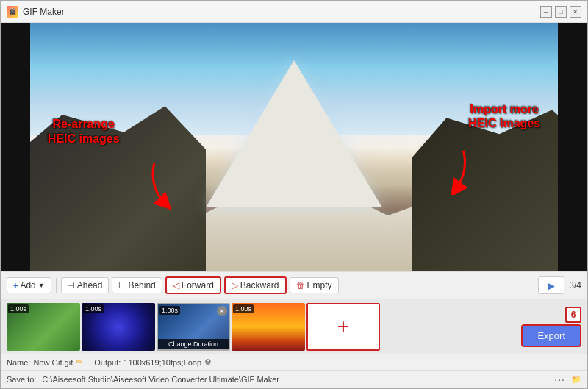  I want to click on thumb-duration-2: 1.00s, so click(93, 309).